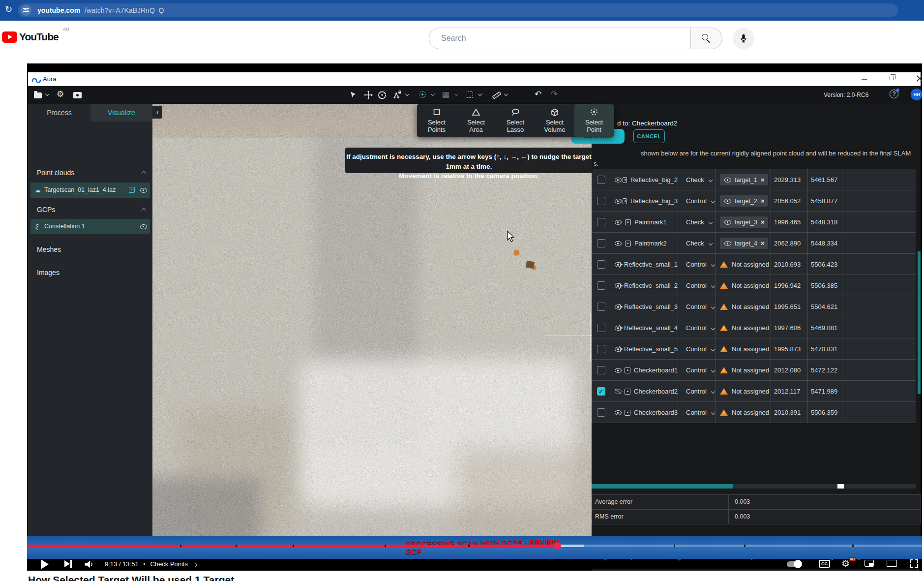 The height and width of the screenshot is (581, 924). What do you see at coordinates (45, 564) in the screenshot?
I see `play-button` at bounding box center [45, 564].